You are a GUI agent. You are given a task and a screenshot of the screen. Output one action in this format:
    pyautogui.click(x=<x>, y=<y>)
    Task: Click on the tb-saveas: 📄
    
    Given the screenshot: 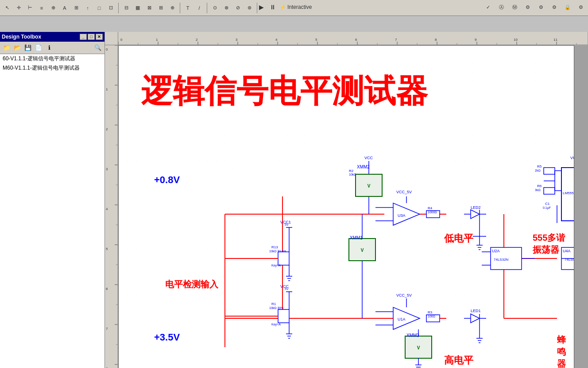 What is the action you would take?
    pyautogui.click(x=39, y=48)
    